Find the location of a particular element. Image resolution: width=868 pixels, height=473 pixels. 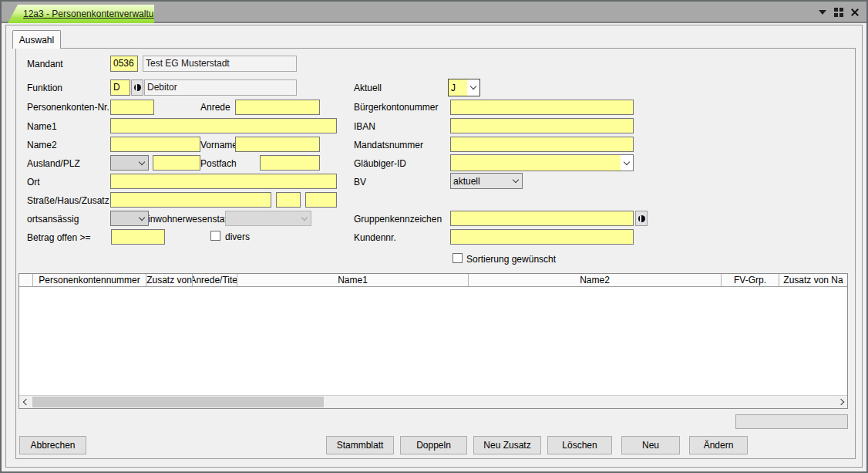

buergerkontonummer-label: Bürgerkontonummer is located at coordinates (396, 107).